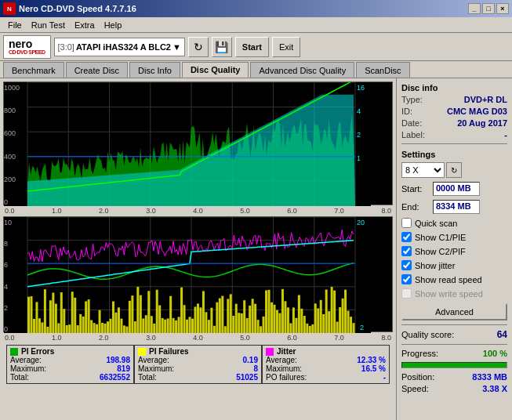 The image size is (512, 420). I want to click on jitter-po-label: PO failures:, so click(286, 378).